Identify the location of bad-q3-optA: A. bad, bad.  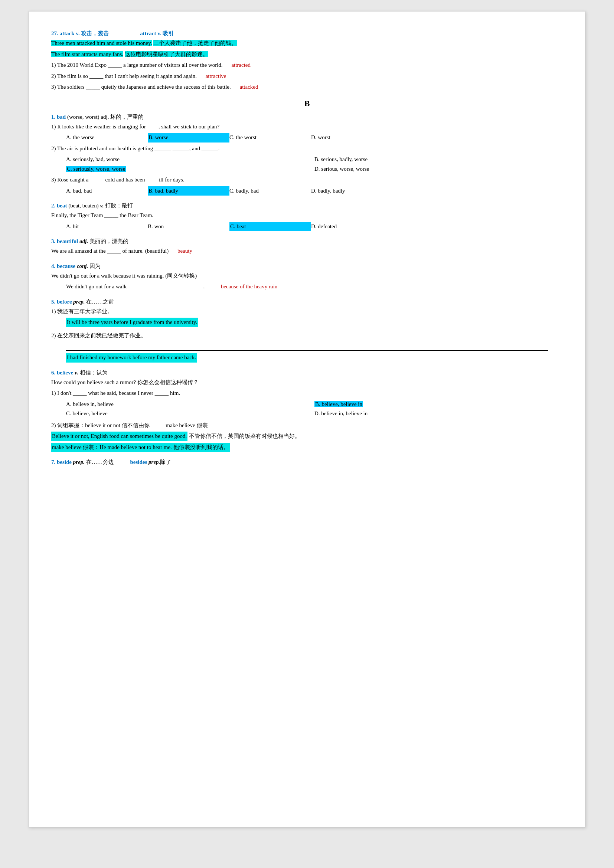
(107, 191).